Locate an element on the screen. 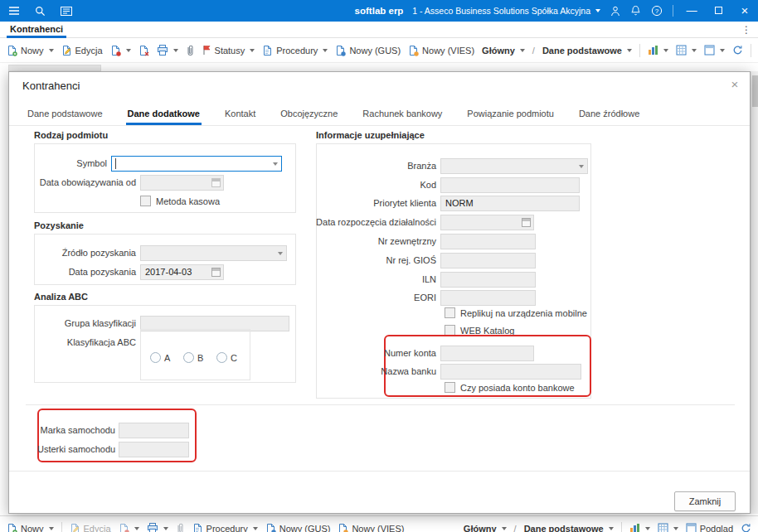 Image resolution: width=758 pixels, height=532 pixels. tab-rachunek-bankowy: Rachunek bankowy is located at coordinates (402, 114).